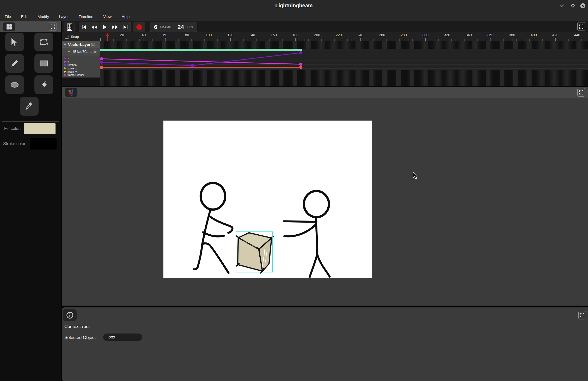 This screenshot has width=588, height=381. I want to click on window-title: Lightningbeam, so click(294, 6).